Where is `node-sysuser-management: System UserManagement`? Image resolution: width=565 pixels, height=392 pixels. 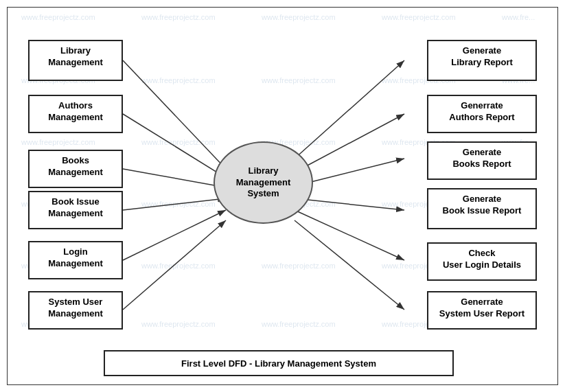 node-sysuser-management: System UserManagement is located at coordinates (76, 310).